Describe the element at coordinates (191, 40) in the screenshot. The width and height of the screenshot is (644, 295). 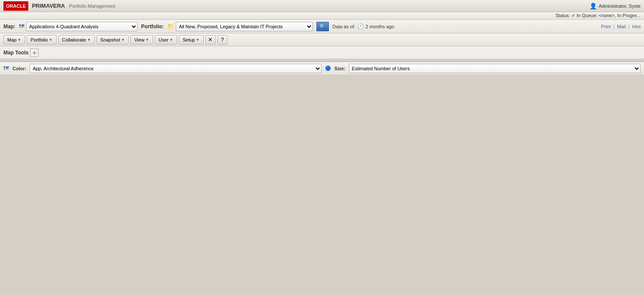
I see `setup-button: Setup ▼` at that location.